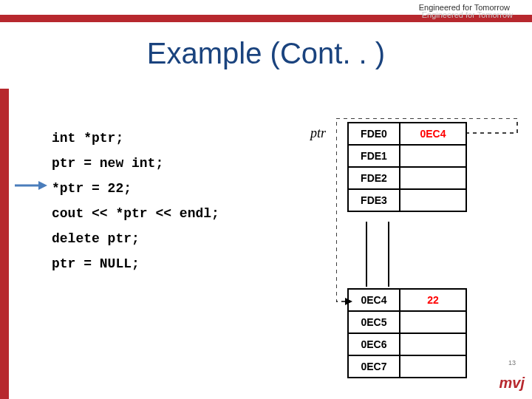 Image resolution: width=532 pixels, height=399 pixels. I want to click on code-line: ptr = new int;, so click(136, 163).